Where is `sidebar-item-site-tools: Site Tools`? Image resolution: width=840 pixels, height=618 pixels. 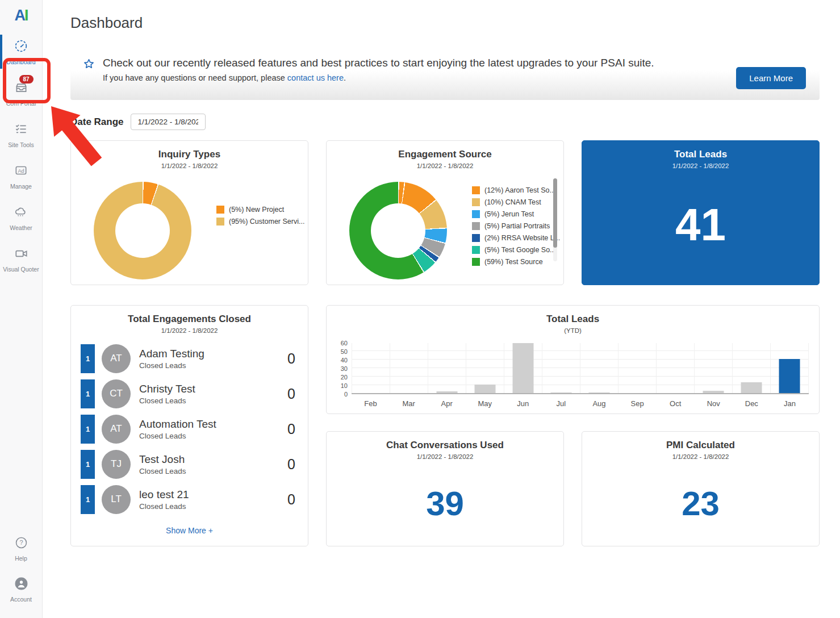
sidebar-item-site-tools: Site Tools is located at coordinates (21, 135).